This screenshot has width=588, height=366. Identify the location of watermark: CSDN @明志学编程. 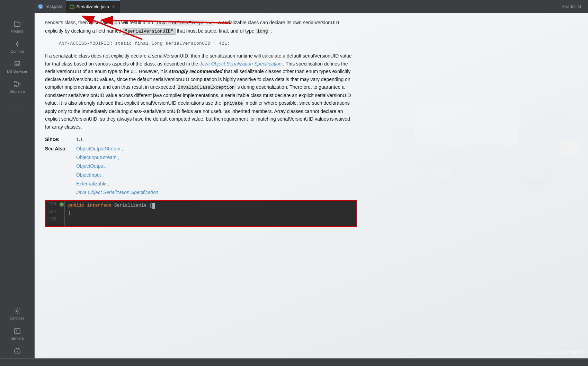
(560, 352).